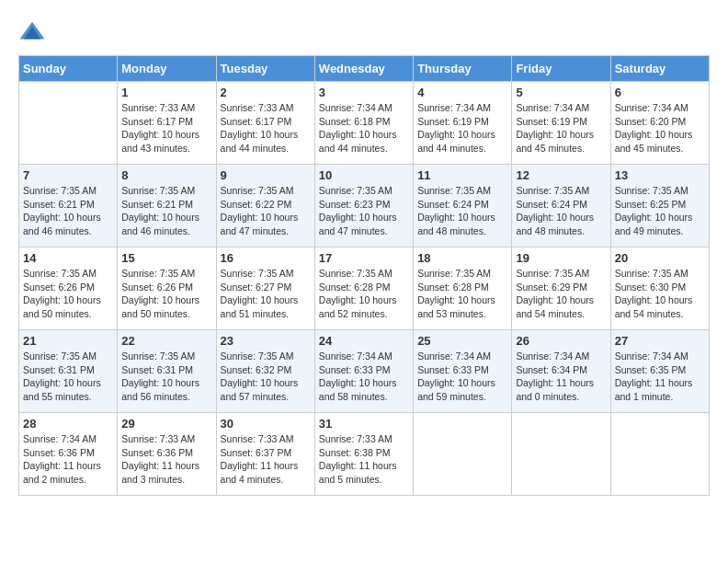 This screenshot has height=563, width=728. Describe the element at coordinates (167, 206) in the screenshot. I see `calendar-cell: 8Sunrise: 7:35 AM Sunset: 6:21 PM Daylig…` at that location.